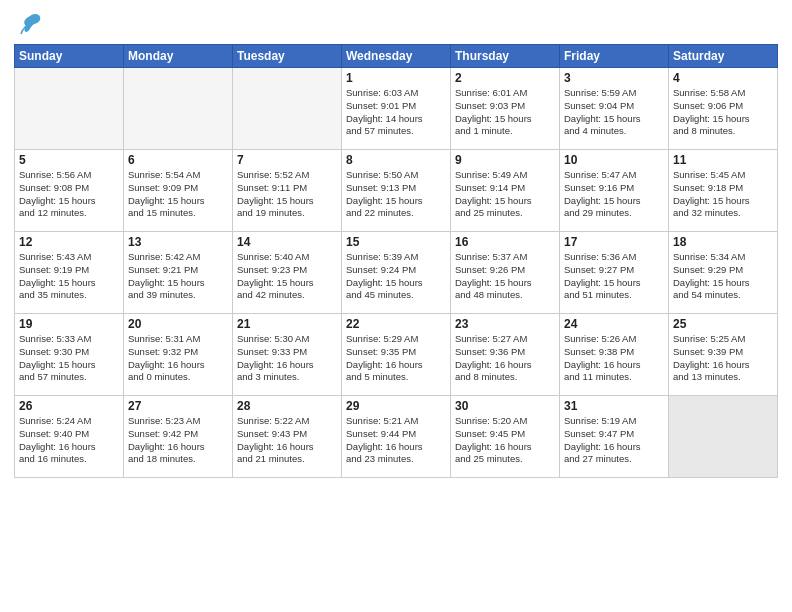  I want to click on day-cell: 22Sunrise: 5:29 AM Sunset: 9:35 PM Dayli…, so click(396, 355).